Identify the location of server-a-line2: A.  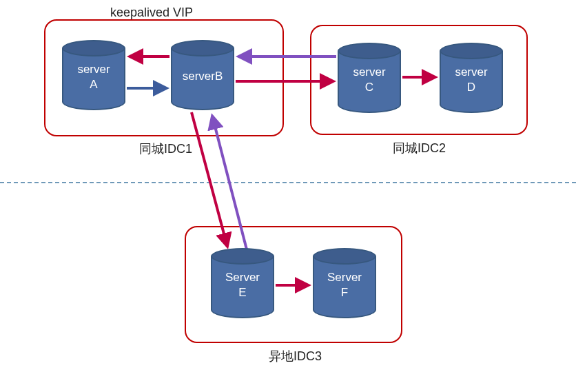
(94, 84).